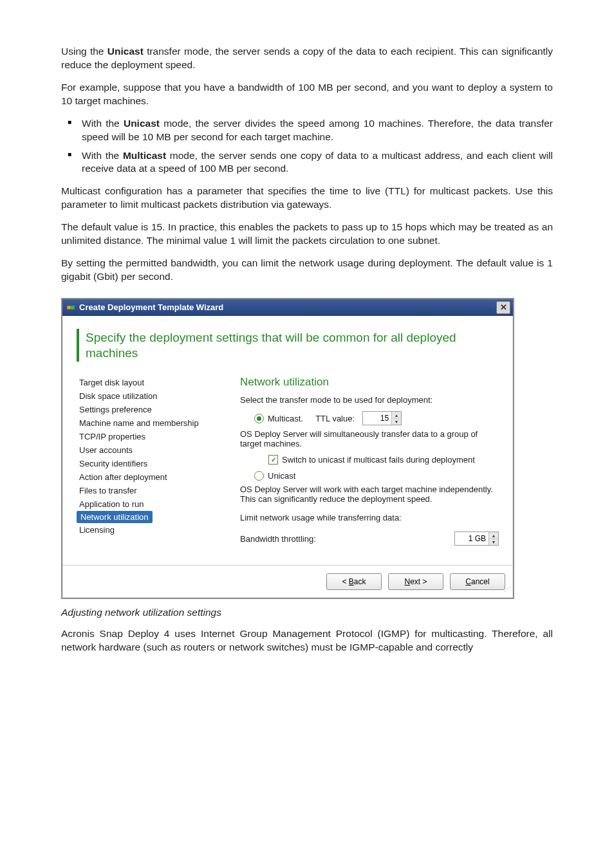  I want to click on figure-caption: Adjusting network utilization settings, so click(307, 613).